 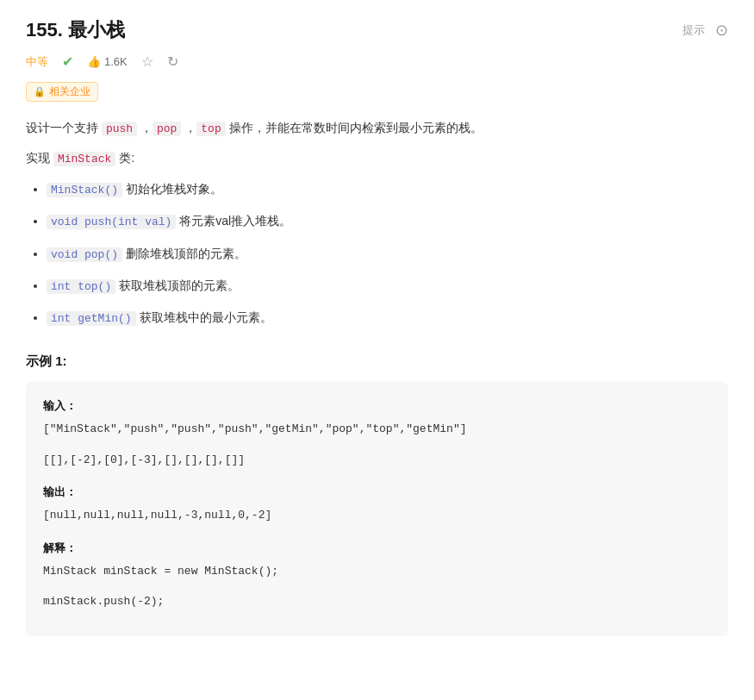 What do you see at coordinates (210, 129) in the screenshot?
I see `code-top: top` at bounding box center [210, 129].